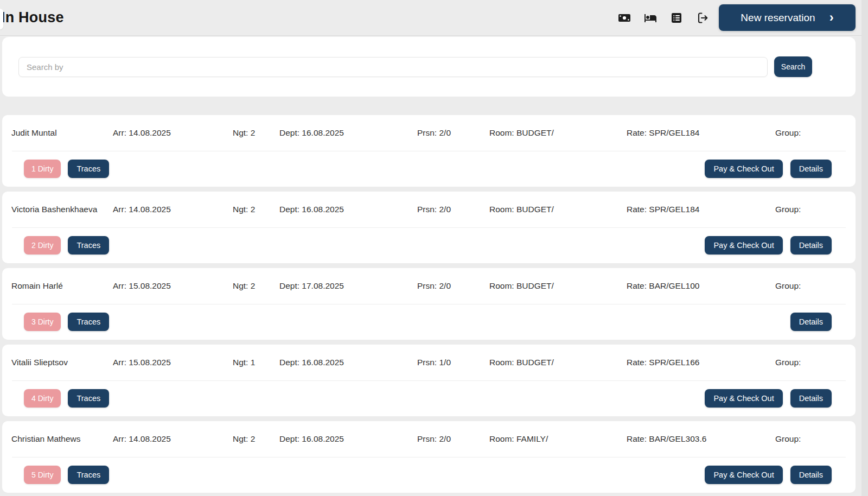 The image size is (868, 496). I want to click on reservation-info-row: Romain Harlé Arr: 15.08.2025 Ngt: 2 Dept…, so click(429, 286).